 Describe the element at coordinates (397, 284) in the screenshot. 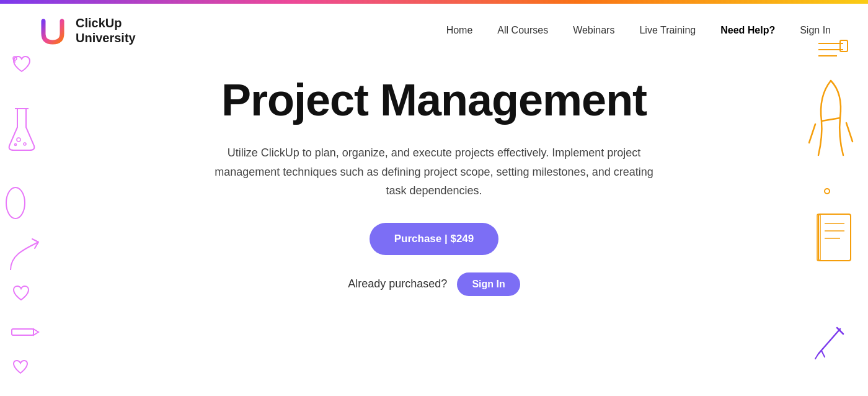

I see `already-purchased-text: Already purchased?` at that location.